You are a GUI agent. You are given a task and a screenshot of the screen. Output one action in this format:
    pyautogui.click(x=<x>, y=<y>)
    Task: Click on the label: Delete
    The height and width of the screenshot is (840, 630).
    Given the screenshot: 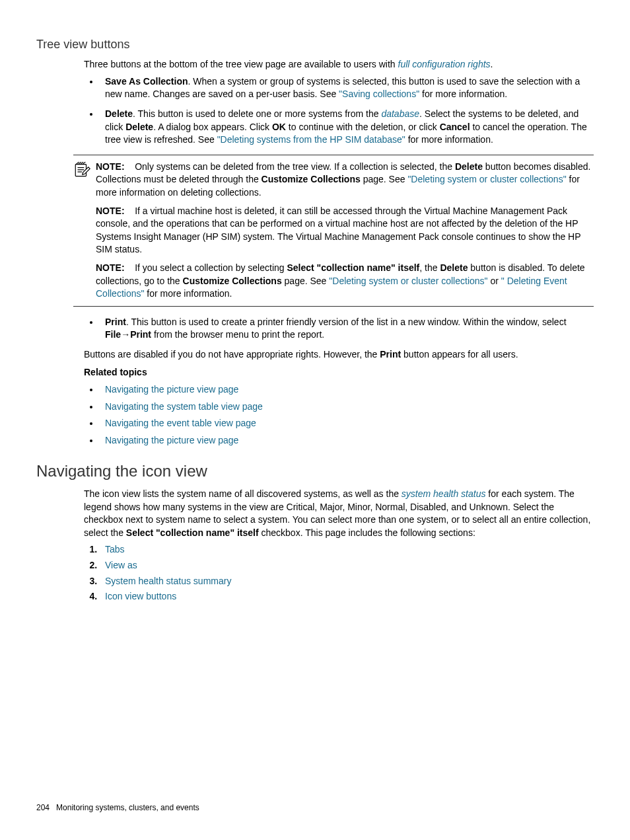 What is the action you would take?
    pyautogui.click(x=119, y=114)
    